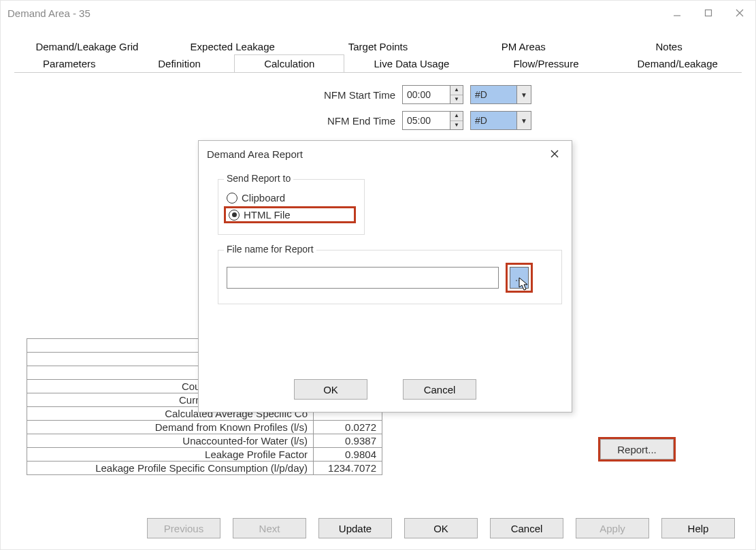  Describe the element at coordinates (378, 55) in the screenshot. I see `tab-area: Demand/Leakage Grid Expected Leakage Tar…` at that location.